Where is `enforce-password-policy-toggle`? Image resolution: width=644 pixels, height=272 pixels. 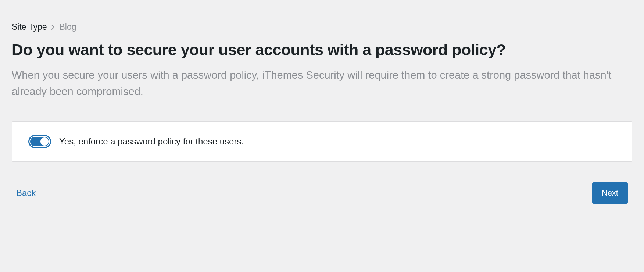 enforce-password-policy-toggle is located at coordinates (40, 142).